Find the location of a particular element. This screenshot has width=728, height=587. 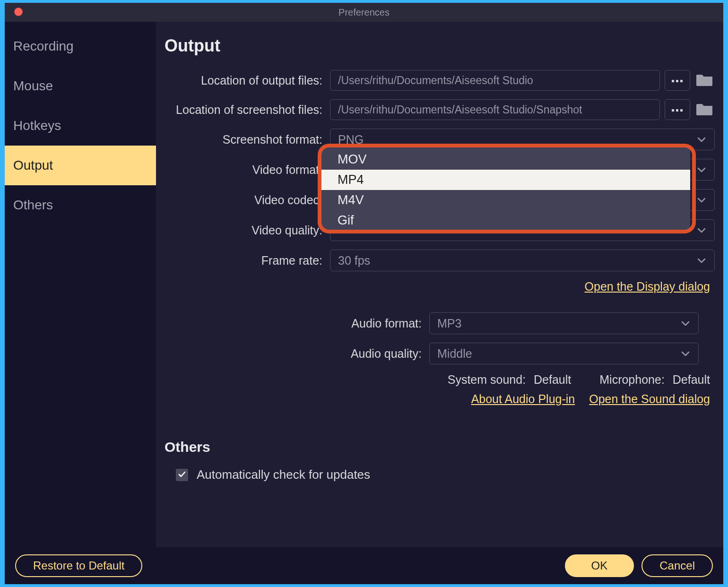

titlebar: Preferences is located at coordinates (364, 12).